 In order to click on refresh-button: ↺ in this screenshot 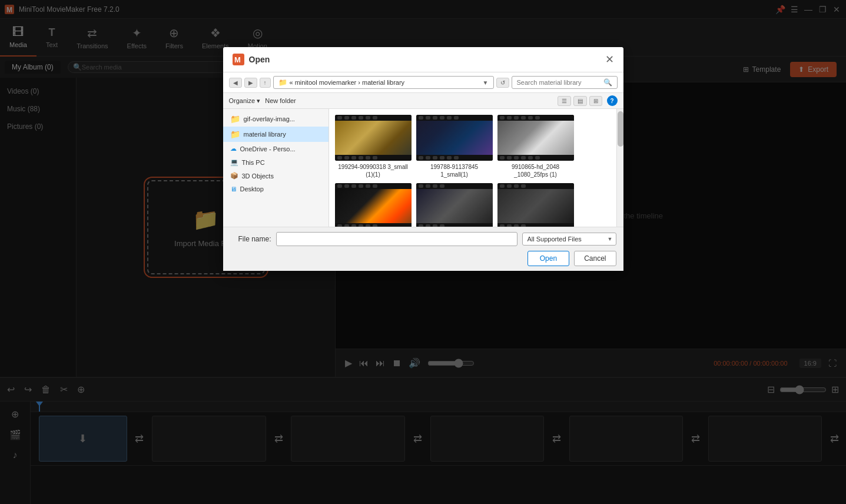, I will do `click(503, 82)`.